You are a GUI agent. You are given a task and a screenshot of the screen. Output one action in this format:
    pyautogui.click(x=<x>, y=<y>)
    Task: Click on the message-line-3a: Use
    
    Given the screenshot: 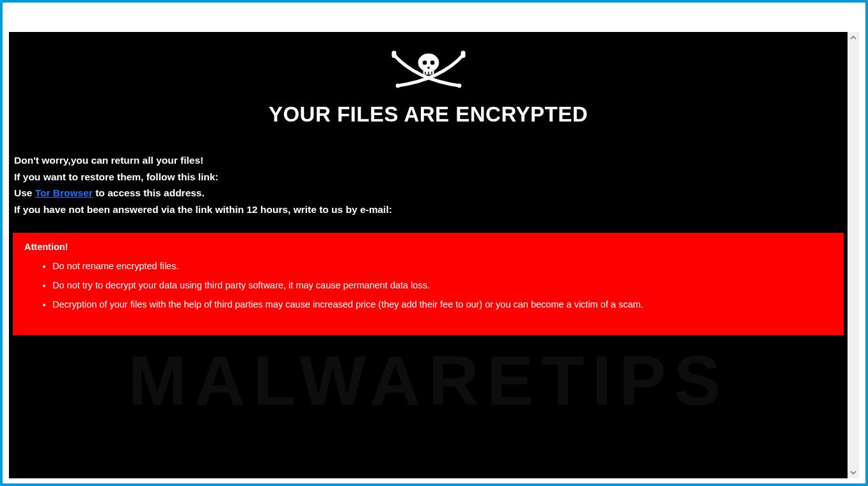 What is the action you would take?
    pyautogui.click(x=24, y=193)
    